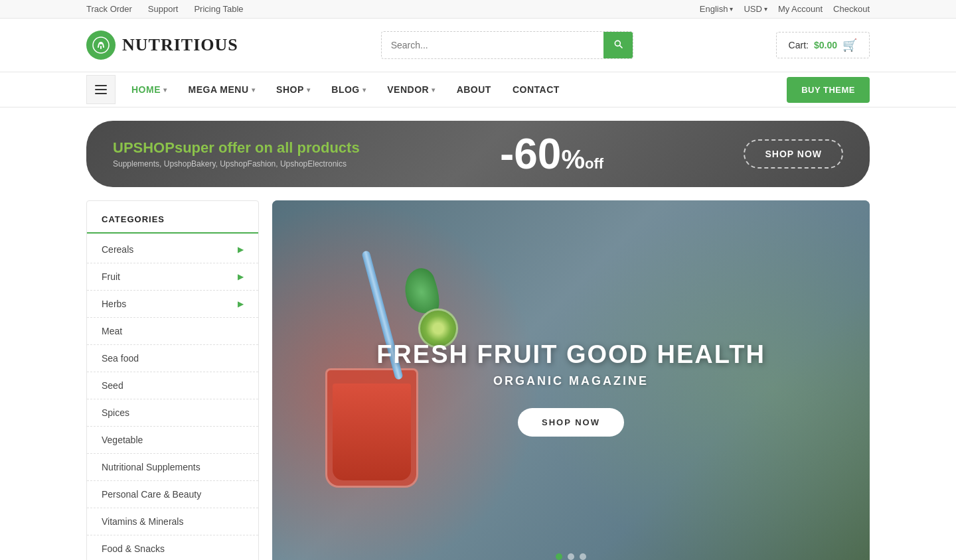  I want to click on promo-banner: UPSHOPsuper offer on all products Supple…, so click(478, 154).